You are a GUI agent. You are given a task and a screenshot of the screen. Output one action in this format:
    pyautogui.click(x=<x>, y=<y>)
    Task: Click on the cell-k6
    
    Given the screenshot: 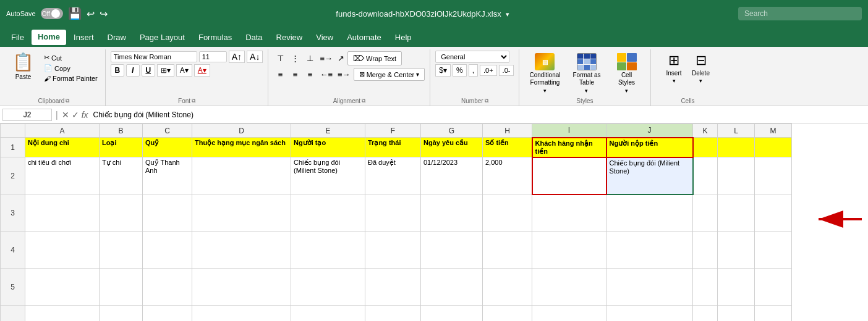 What is the action you would take?
    pyautogui.click(x=705, y=314)
    